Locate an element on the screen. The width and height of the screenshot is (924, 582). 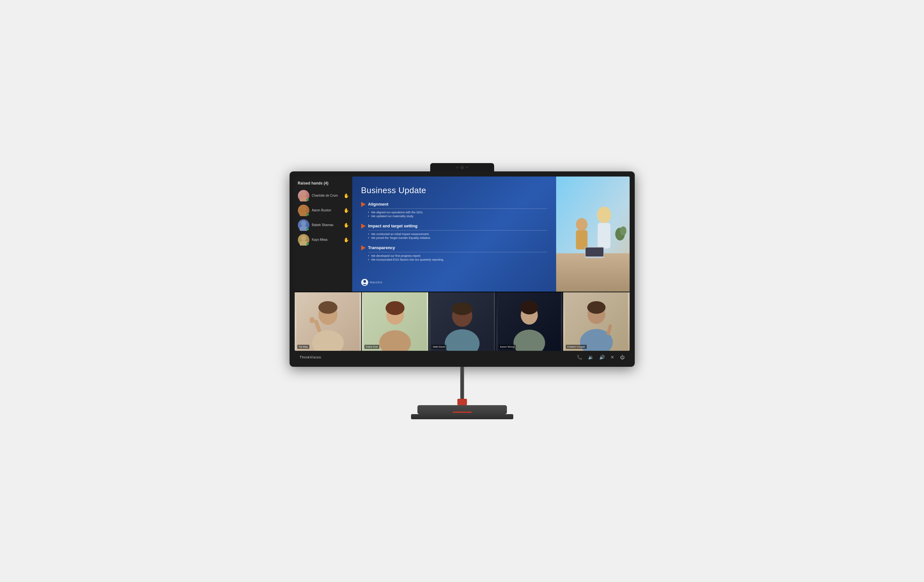
camera-indicator is located at coordinates (457, 167).